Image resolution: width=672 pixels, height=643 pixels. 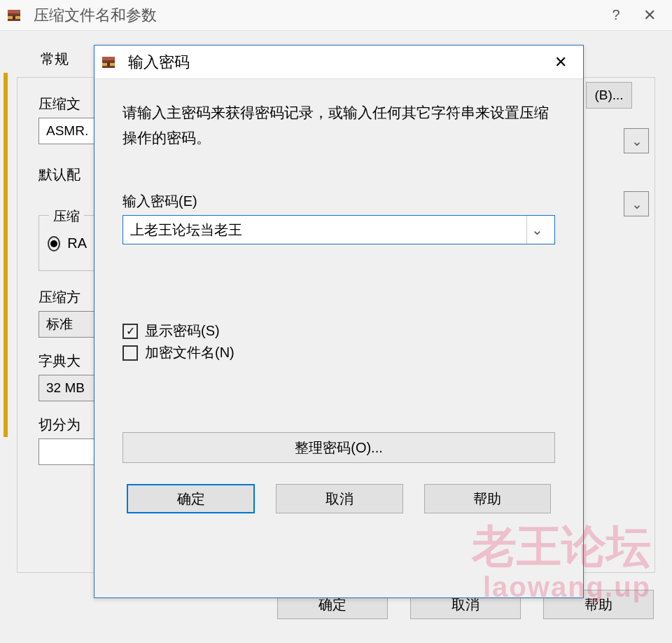 What do you see at coordinates (190, 499) in the screenshot?
I see `modal-ok-button: 确定` at bounding box center [190, 499].